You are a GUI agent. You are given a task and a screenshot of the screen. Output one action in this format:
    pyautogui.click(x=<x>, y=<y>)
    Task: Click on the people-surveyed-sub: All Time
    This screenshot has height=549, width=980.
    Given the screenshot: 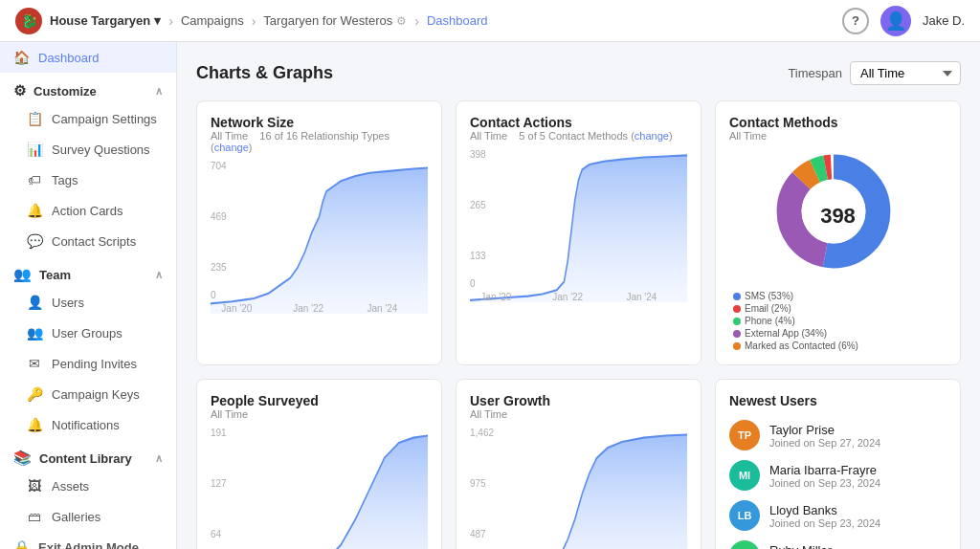 What is the action you would take?
    pyautogui.click(x=320, y=414)
    